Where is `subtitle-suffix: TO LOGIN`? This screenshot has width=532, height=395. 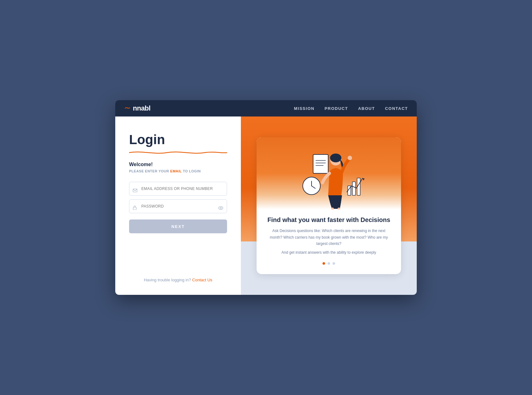
subtitle-suffix: TO LOGIN is located at coordinates (192, 171).